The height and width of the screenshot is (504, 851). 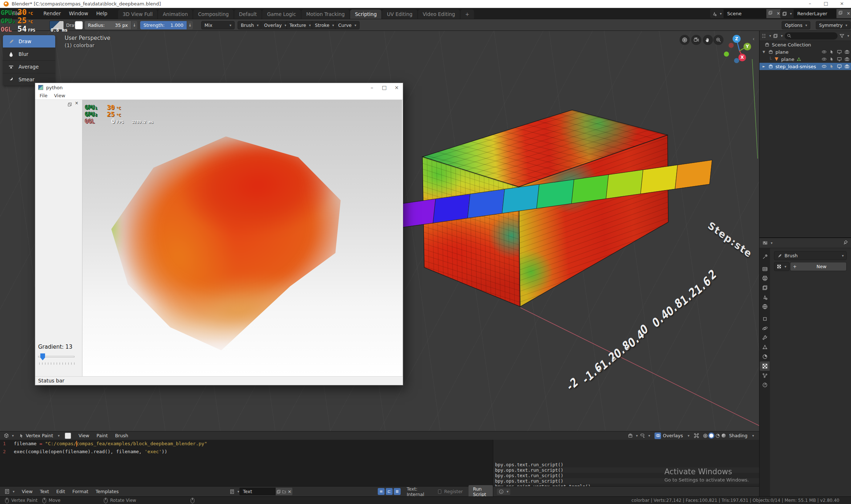 What do you see at coordinates (805, 45) in the screenshot?
I see `outliner-row-scene-collection: Scene Collection` at bounding box center [805, 45].